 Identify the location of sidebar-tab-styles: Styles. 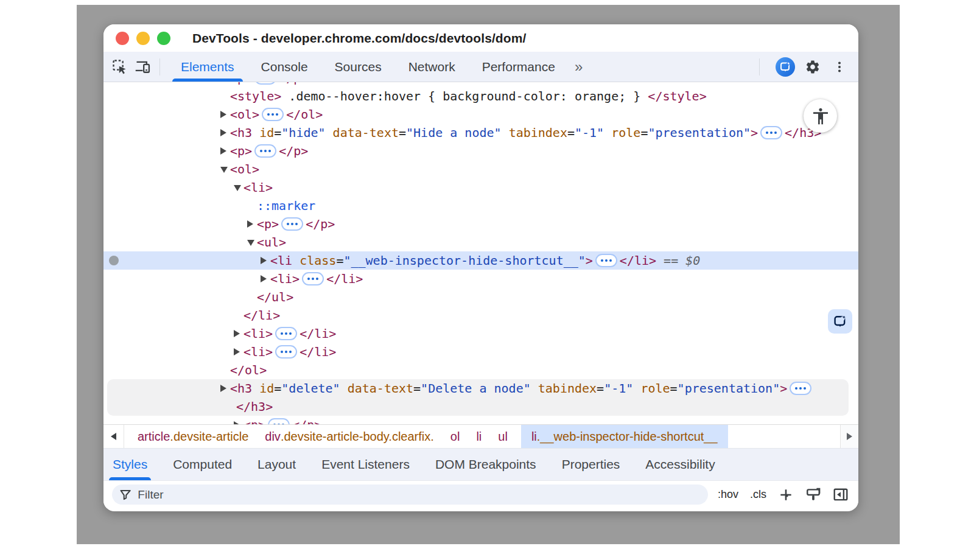
(130, 464).